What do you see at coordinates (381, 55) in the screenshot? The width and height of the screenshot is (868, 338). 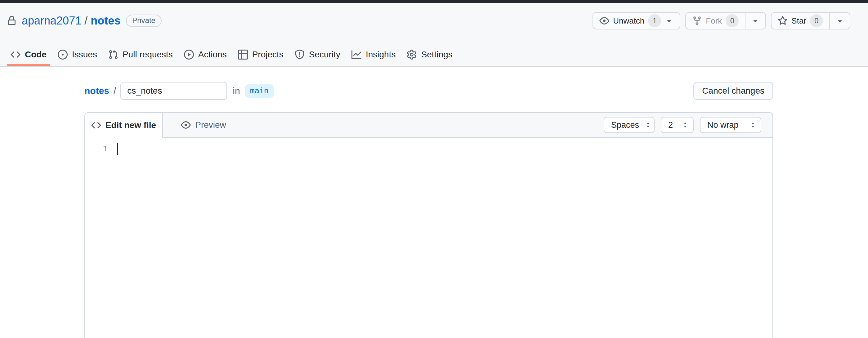 I see `tab-insights-label: Insights` at bounding box center [381, 55].